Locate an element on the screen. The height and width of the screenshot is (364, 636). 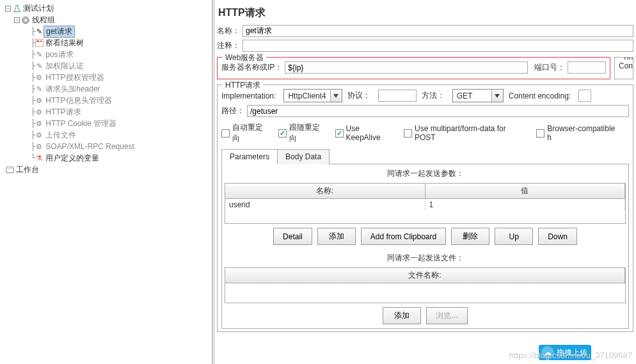
multipart-checkbox: Use multipart/form-data for POST is located at coordinates (466, 133).